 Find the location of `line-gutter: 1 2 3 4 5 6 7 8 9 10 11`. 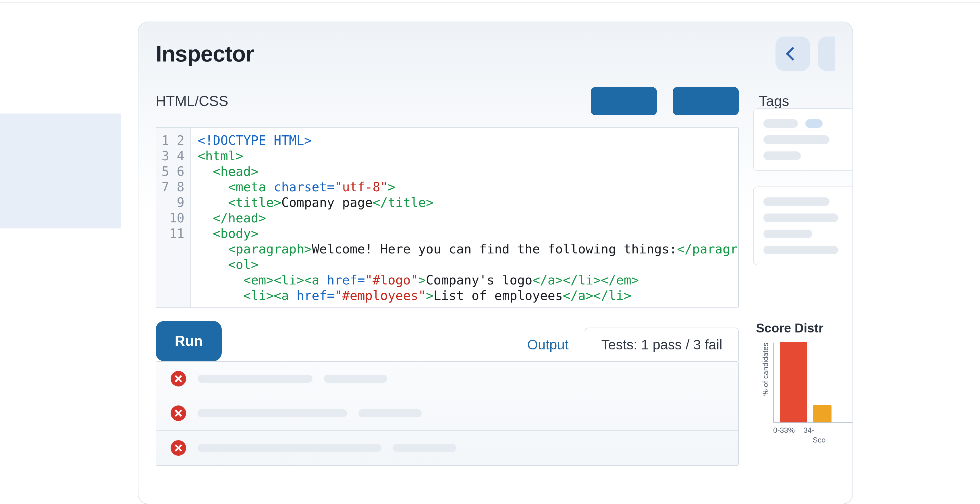

line-gutter: 1 2 3 4 5 6 7 8 9 10 11 is located at coordinates (173, 218).